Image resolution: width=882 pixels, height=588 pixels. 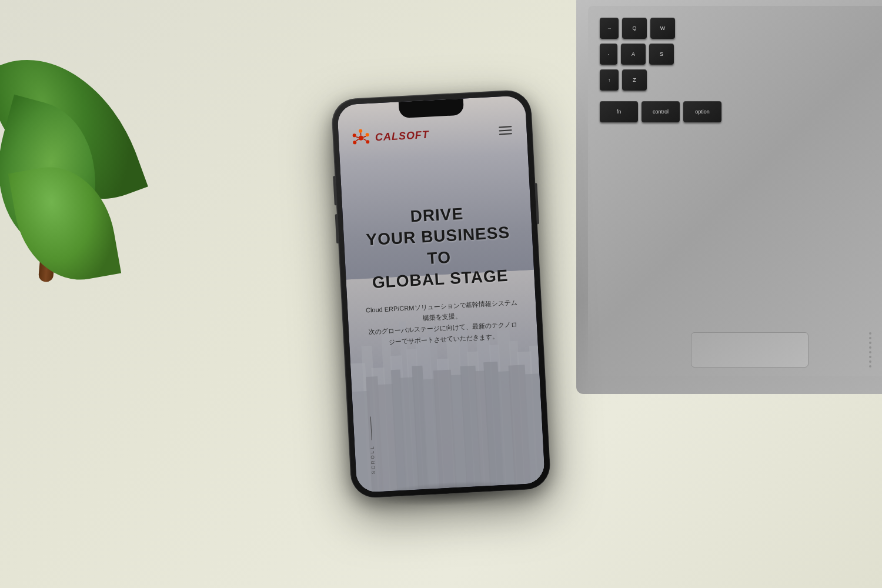 What do you see at coordinates (870, 350) in the screenshot?
I see `speaker-grill` at bounding box center [870, 350].